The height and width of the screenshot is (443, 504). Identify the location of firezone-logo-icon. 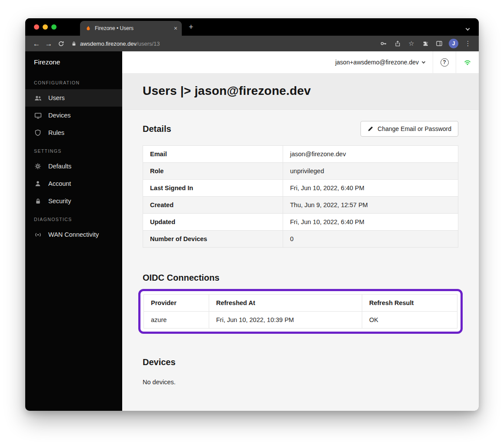
(467, 62).